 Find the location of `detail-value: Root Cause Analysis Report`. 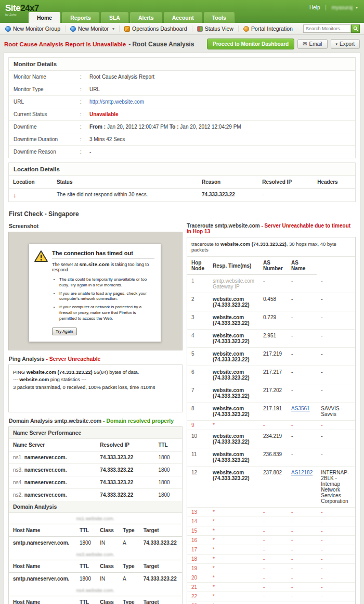

detail-value: Root Cause Analysis Report is located at coordinates (122, 77).